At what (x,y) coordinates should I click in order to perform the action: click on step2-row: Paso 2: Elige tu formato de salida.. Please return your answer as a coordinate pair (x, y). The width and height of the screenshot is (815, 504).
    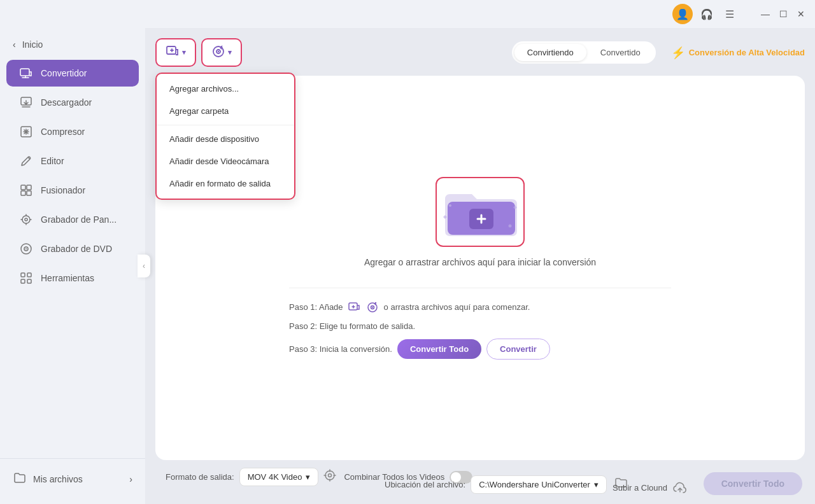
    Looking at the image, I should click on (480, 326).